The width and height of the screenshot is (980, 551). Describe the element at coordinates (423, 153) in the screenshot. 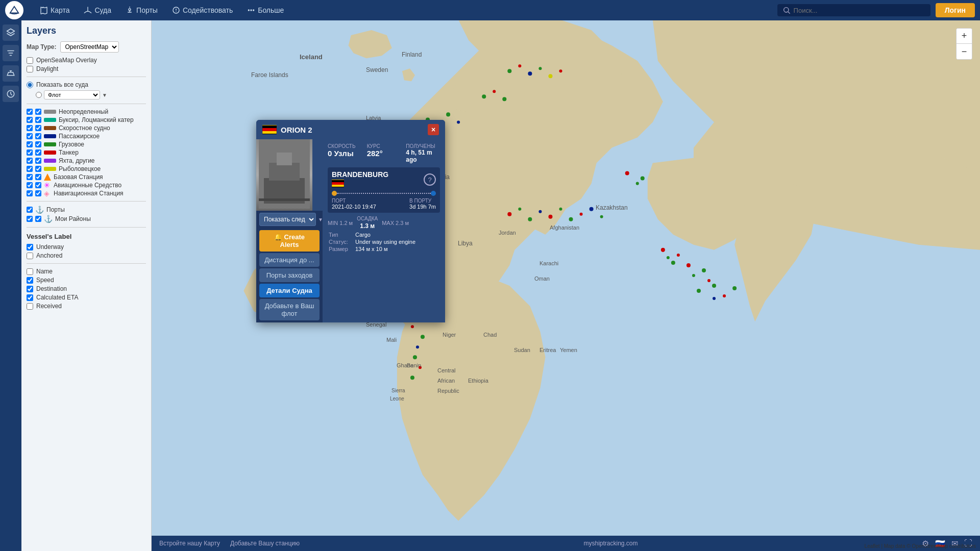

I see `stat-received: Получены 4 h, 51 m ago` at that location.